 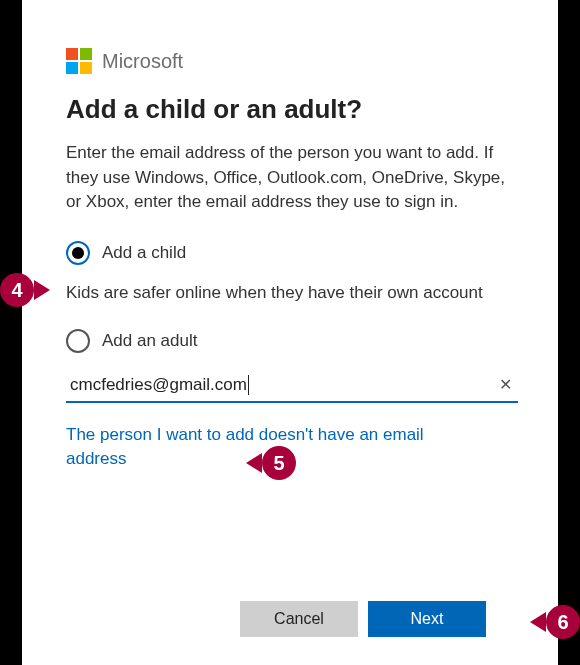 I want to click on email-value: cmcfedries@gmail.com, so click(x=158, y=384).